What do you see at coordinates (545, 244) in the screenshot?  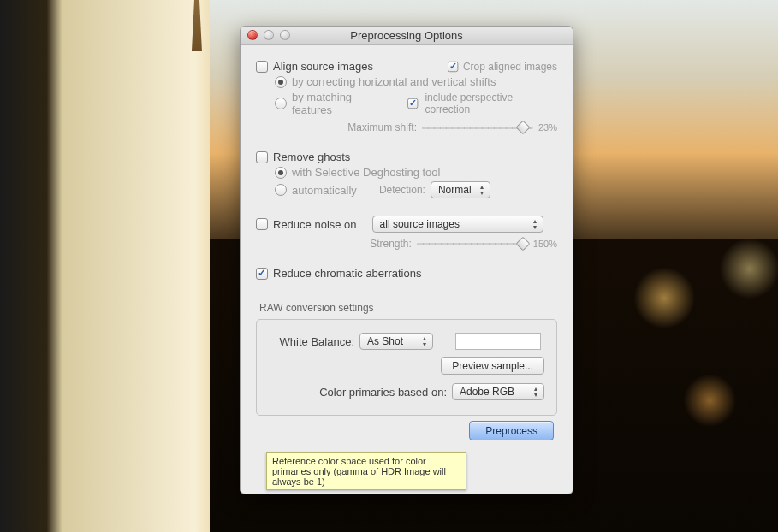 I see `noise-strength-value: 150%` at bounding box center [545, 244].